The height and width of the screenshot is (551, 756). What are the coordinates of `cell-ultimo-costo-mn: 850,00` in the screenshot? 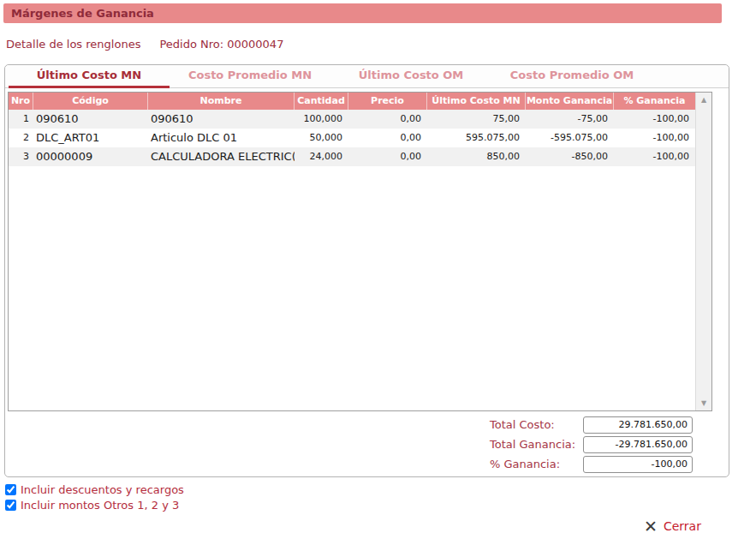 It's located at (476, 157).